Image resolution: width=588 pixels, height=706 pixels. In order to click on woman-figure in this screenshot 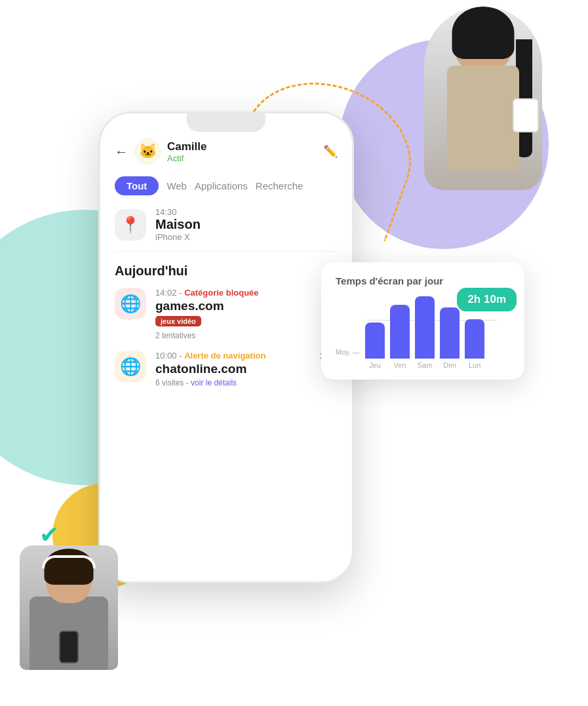, I will do `click(483, 102)`.